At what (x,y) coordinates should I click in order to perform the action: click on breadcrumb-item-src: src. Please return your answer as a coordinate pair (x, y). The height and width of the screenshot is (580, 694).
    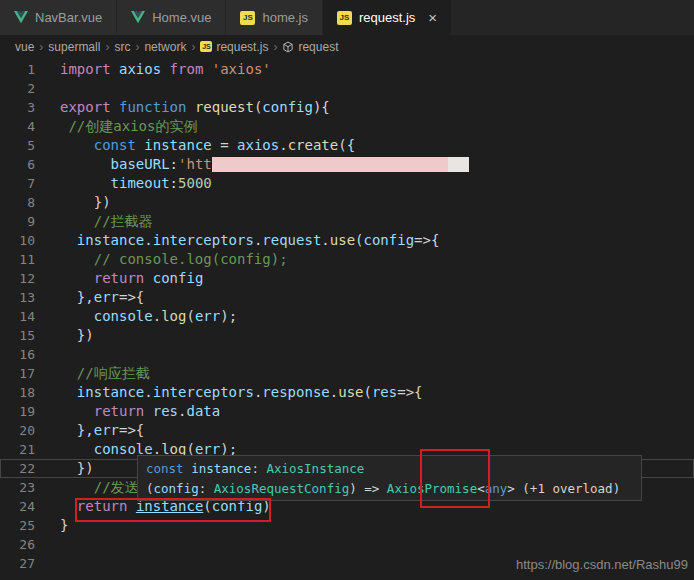
    Looking at the image, I should click on (122, 47).